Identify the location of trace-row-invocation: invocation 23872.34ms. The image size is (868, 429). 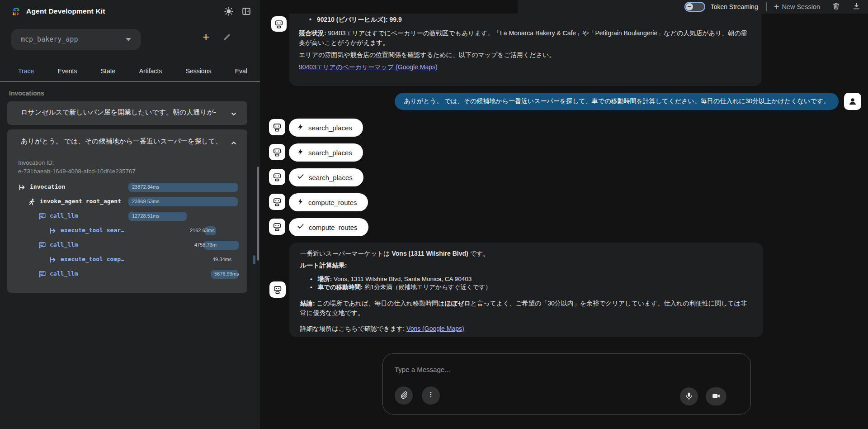
(127, 187).